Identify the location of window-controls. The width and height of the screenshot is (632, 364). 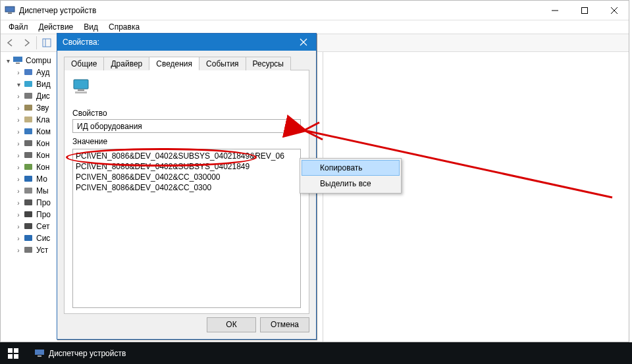
(585, 11).